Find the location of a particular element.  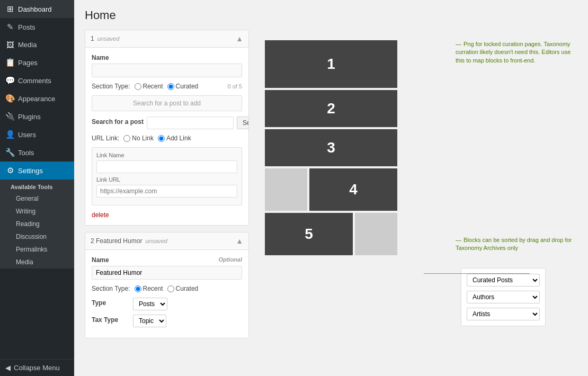

block-2-recent-radio is located at coordinates (138, 289).